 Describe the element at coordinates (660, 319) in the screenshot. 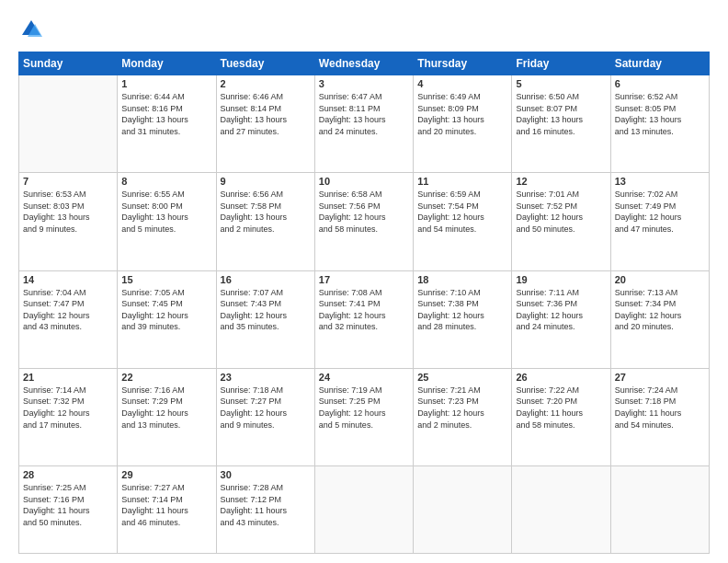

I see `day-cell: 20Sunrise: 7:13 AM Sunset: 7:34 PM Dayli…` at that location.